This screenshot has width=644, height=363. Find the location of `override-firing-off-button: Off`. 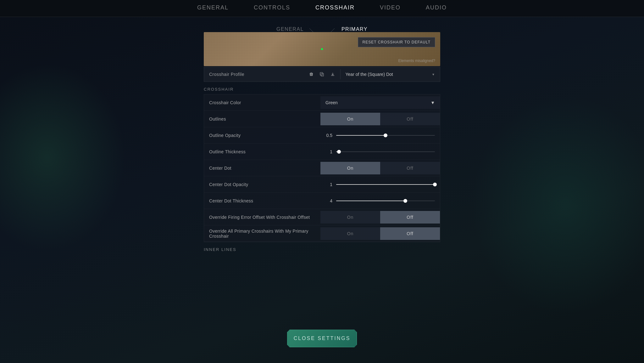

override-firing-off-button: Off is located at coordinates (410, 217).